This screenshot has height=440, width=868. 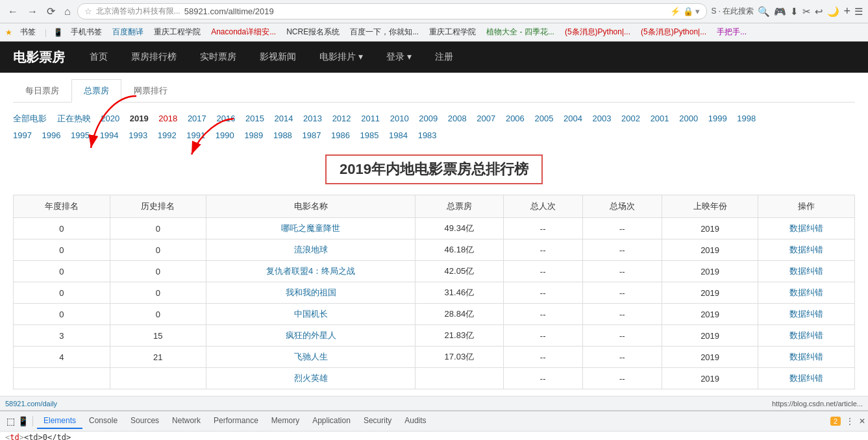 I want to click on nav-login: 登录 ▾, so click(x=399, y=57).